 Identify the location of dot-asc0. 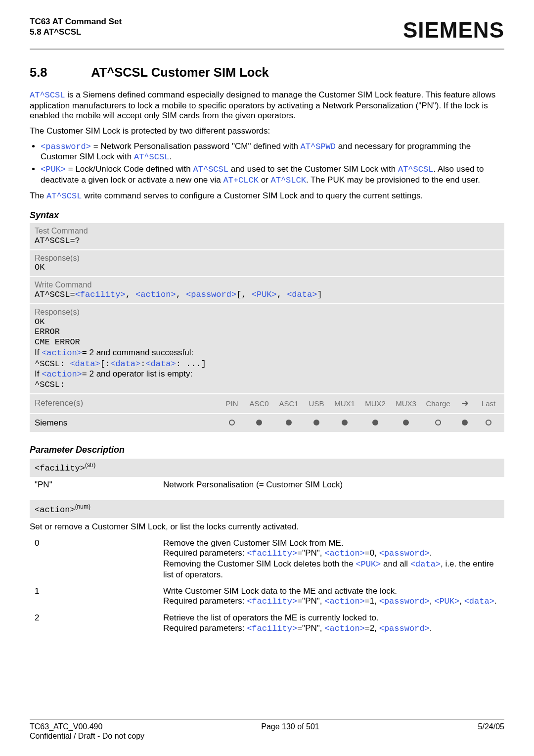
(259, 423).